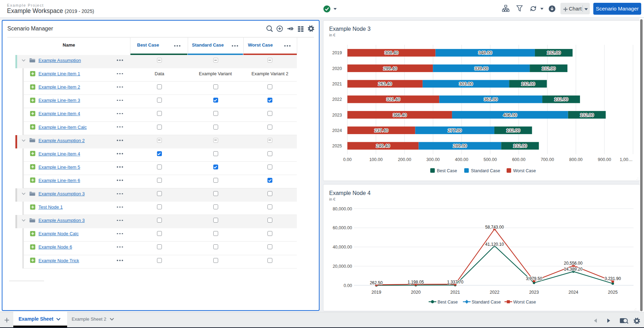 The width and height of the screenshot is (644, 328). I want to click on svg-text: 40,000.00, so click(342, 247).